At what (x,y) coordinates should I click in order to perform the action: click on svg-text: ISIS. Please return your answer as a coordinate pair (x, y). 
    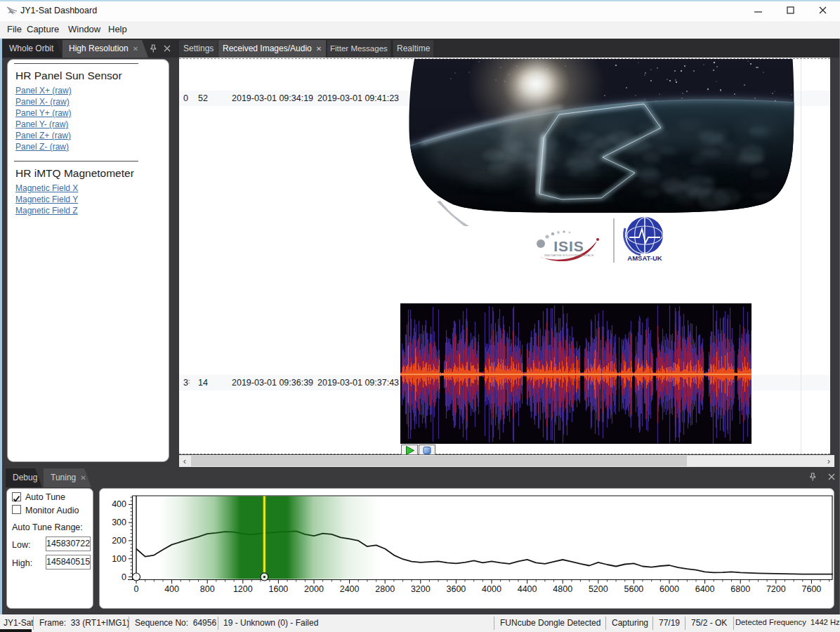
    Looking at the image, I should click on (569, 246).